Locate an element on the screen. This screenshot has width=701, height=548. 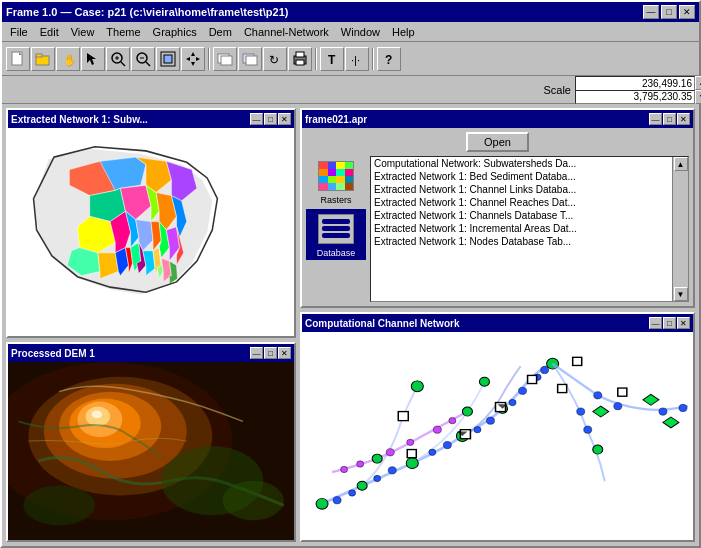
list-item: Extracted Network 1: Channels Database T… is located at coordinates (522, 216).